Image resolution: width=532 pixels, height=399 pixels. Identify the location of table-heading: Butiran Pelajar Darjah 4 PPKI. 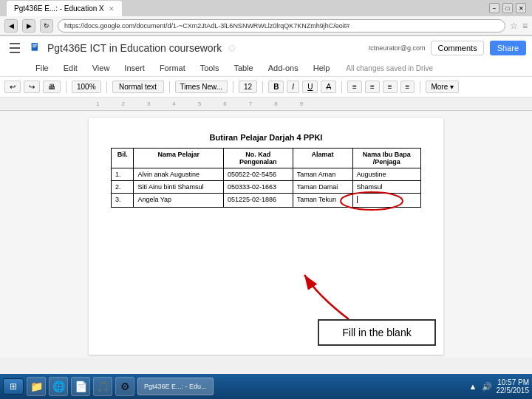
(266, 137).